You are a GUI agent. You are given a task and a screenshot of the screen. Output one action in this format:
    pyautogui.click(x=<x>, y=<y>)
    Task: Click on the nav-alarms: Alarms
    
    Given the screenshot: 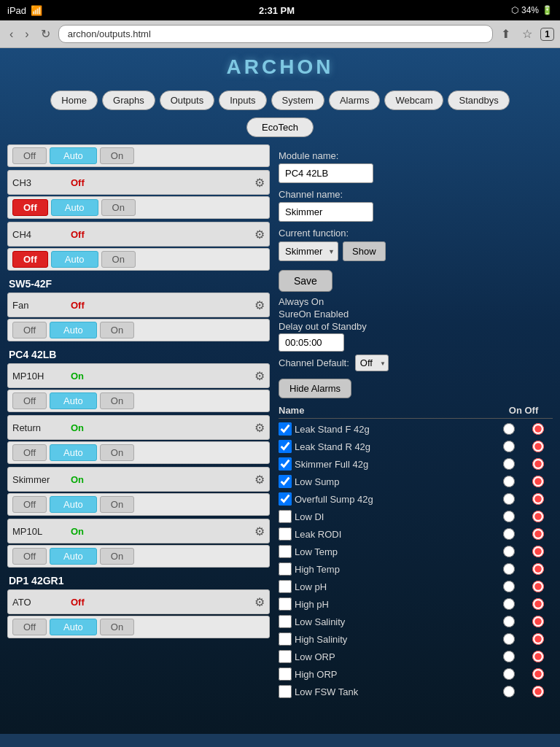 What is the action you would take?
    pyautogui.click(x=354, y=101)
    